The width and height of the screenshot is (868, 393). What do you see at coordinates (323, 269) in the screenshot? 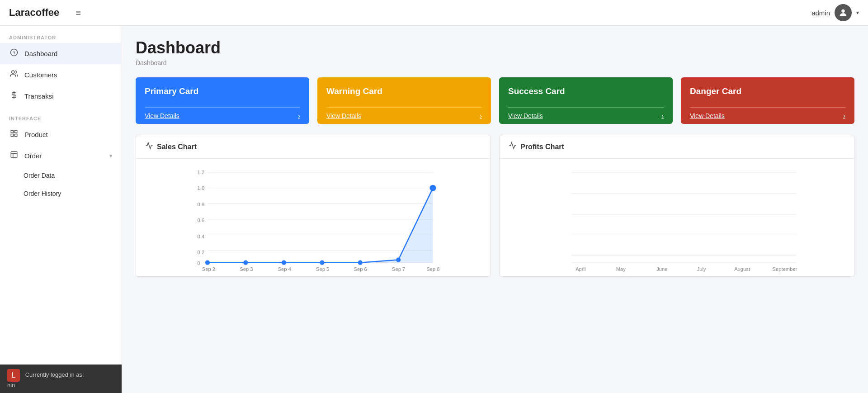
I see `x-label-sep5: Sep 5` at bounding box center [323, 269].